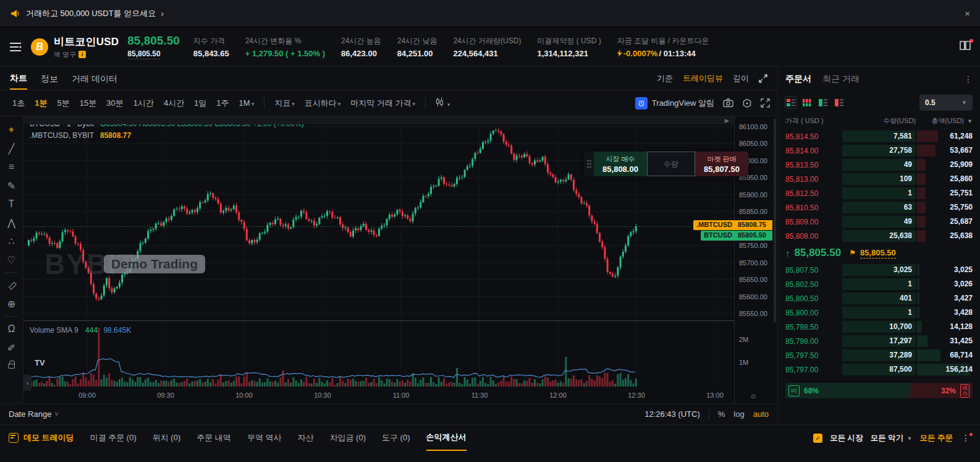 The height and width of the screenshot is (462, 980). What do you see at coordinates (49, 438) in the screenshot?
I see `demo-trading-label: 데모 트레이딩` at bounding box center [49, 438].